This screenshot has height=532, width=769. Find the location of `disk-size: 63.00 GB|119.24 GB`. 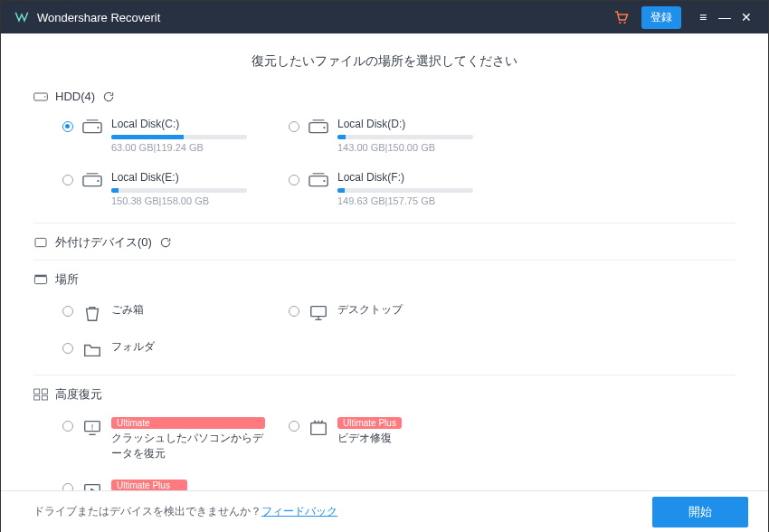

disk-size: 63.00 GB|119.24 GB is located at coordinates (179, 147).